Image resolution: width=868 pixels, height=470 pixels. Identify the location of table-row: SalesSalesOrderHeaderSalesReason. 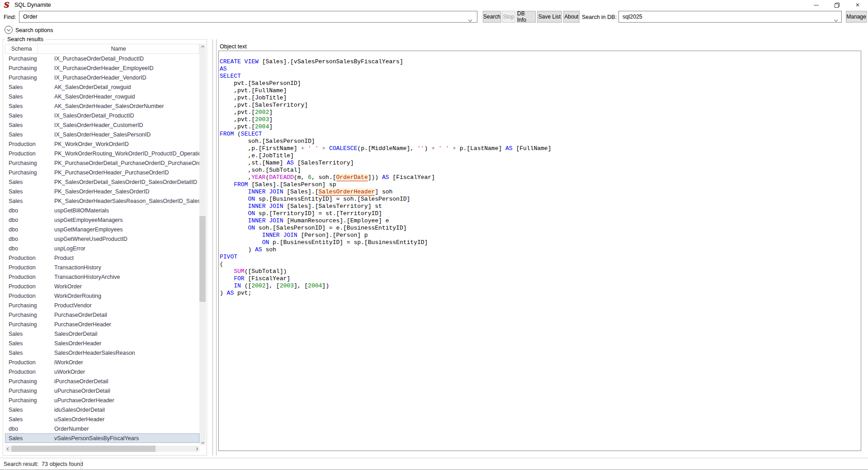
(102, 352).